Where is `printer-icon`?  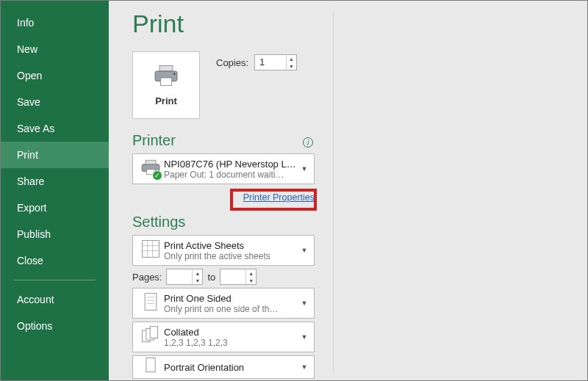 printer-icon is located at coordinates (166, 77).